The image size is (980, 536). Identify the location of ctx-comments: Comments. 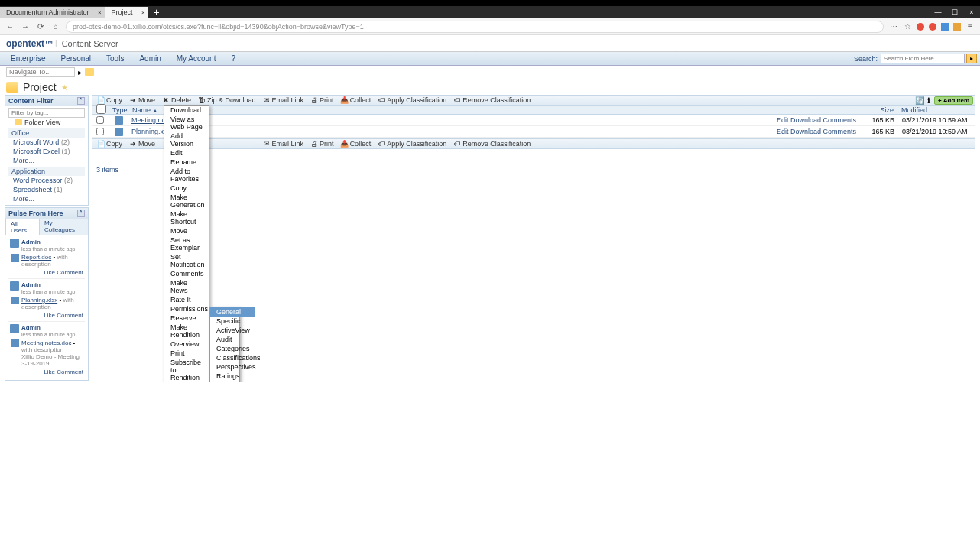
(187, 274).